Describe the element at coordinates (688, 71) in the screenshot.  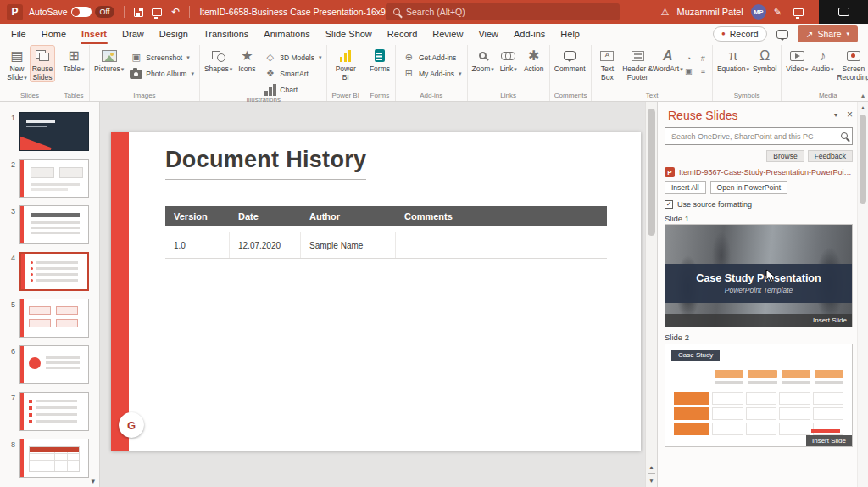
I see `object-icon: ▣` at that location.